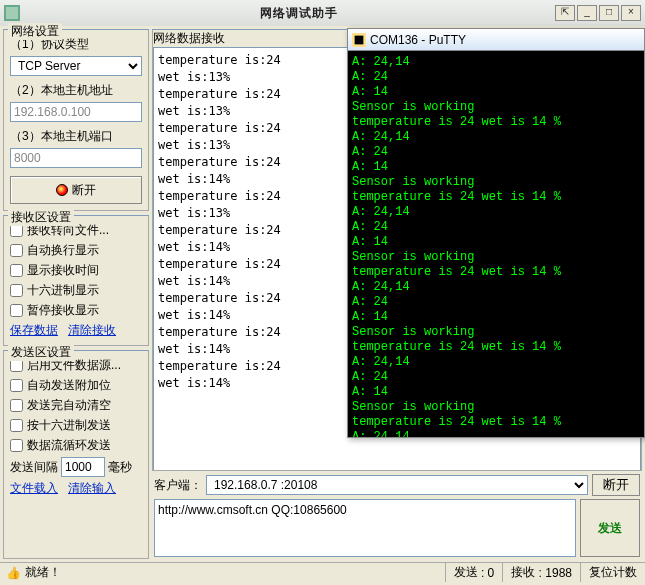  What do you see at coordinates (63, 310) in the screenshot?
I see `chk-pause-label: 暂停接收显示` at bounding box center [63, 310].